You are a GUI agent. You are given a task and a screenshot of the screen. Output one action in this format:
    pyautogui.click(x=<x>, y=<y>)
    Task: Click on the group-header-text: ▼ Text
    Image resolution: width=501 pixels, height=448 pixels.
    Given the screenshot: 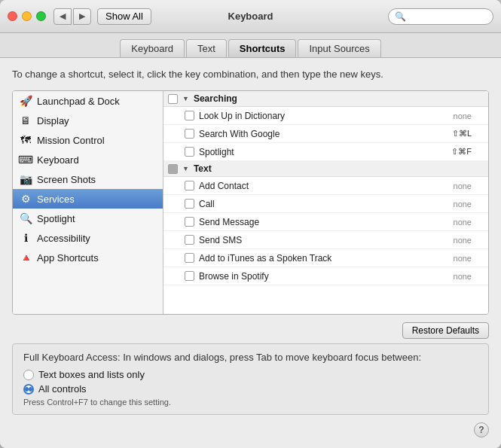 What is the action you would take?
    pyautogui.click(x=325, y=169)
    